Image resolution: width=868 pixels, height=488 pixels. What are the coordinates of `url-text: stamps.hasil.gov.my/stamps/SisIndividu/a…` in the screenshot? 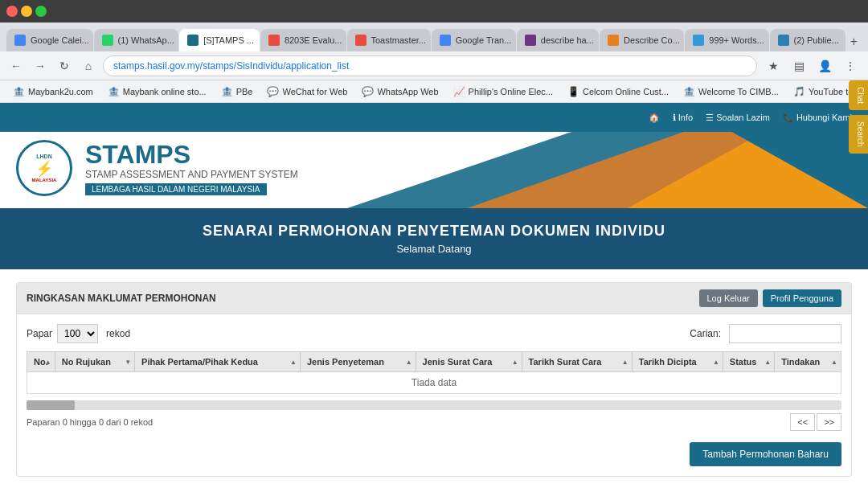 It's located at (231, 66).